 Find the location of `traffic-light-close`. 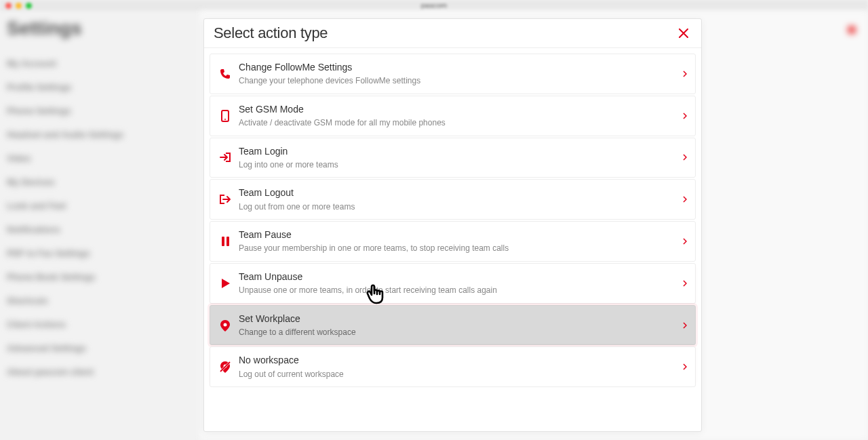

traffic-light-close is located at coordinates (8, 5).